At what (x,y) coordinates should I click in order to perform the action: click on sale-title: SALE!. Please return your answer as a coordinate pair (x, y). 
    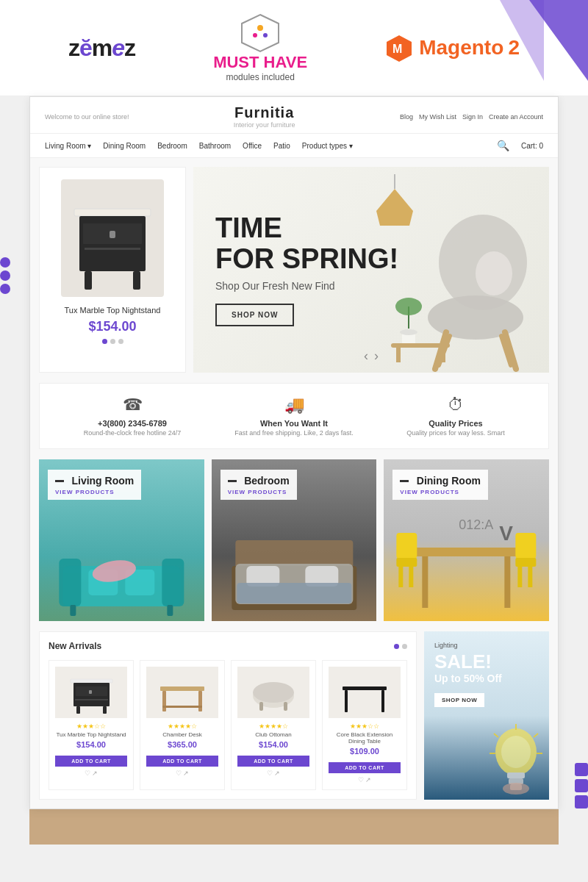
    Looking at the image, I should click on (487, 662).